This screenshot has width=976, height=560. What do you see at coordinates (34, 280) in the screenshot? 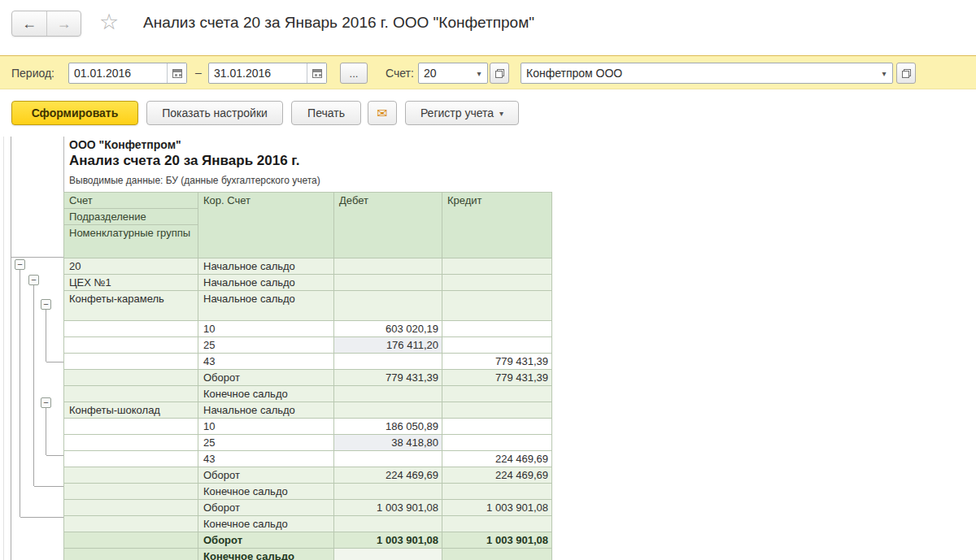
I see `collapse-toggle-level2: −` at bounding box center [34, 280].